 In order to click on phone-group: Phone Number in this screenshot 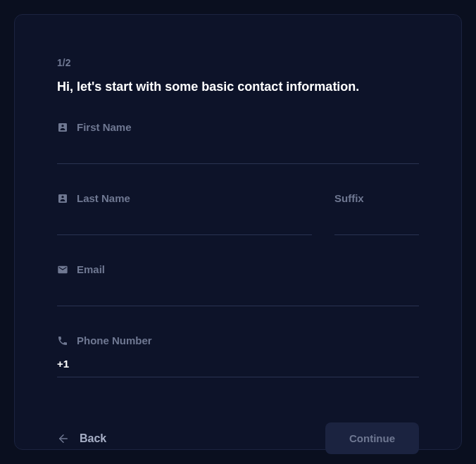, I will do `click(238, 356)`.